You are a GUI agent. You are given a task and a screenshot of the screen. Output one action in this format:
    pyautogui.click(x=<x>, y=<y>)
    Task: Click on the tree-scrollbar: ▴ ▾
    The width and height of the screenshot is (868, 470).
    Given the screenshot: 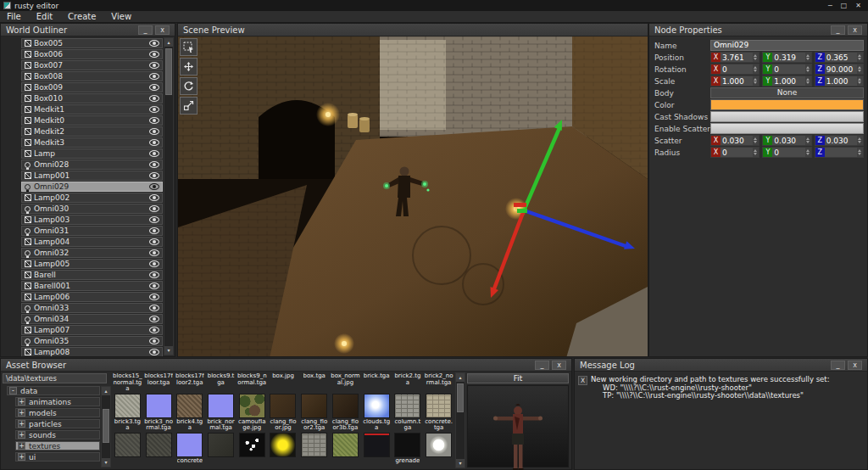 What is the action you would take?
    pyautogui.click(x=106, y=427)
    